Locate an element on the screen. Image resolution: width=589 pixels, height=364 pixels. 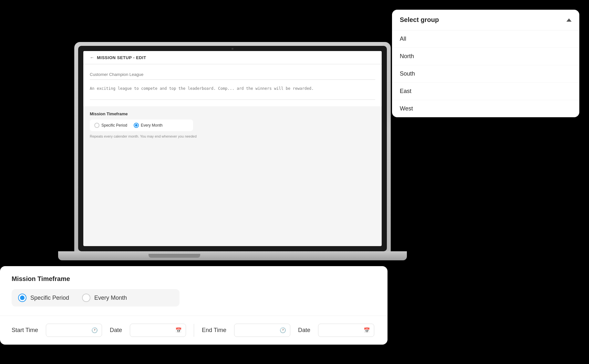
dropdown-title: Select group is located at coordinates (419, 20).